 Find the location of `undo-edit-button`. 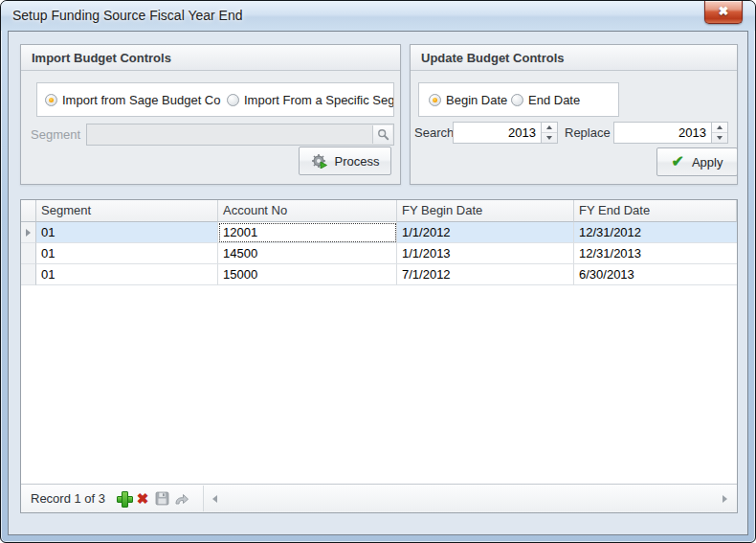

undo-edit-button is located at coordinates (181, 499).